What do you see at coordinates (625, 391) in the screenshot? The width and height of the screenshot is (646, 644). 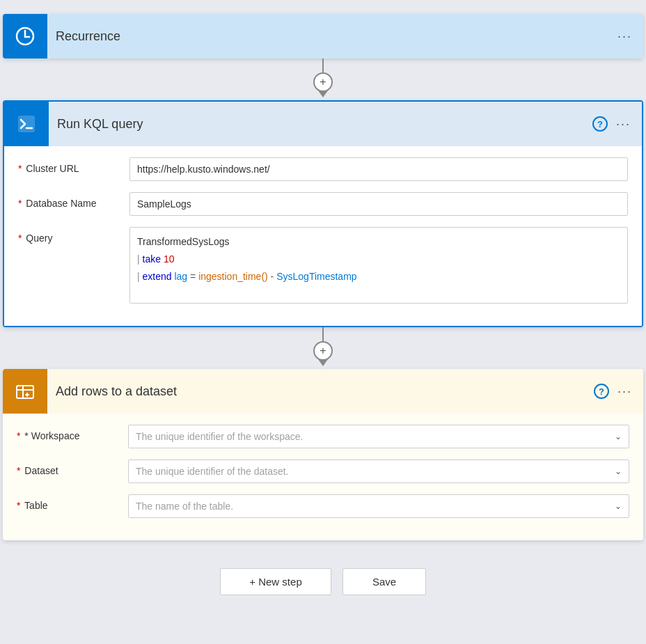 I see `addrows-more-button: ···` at bounding box center [625, 391].